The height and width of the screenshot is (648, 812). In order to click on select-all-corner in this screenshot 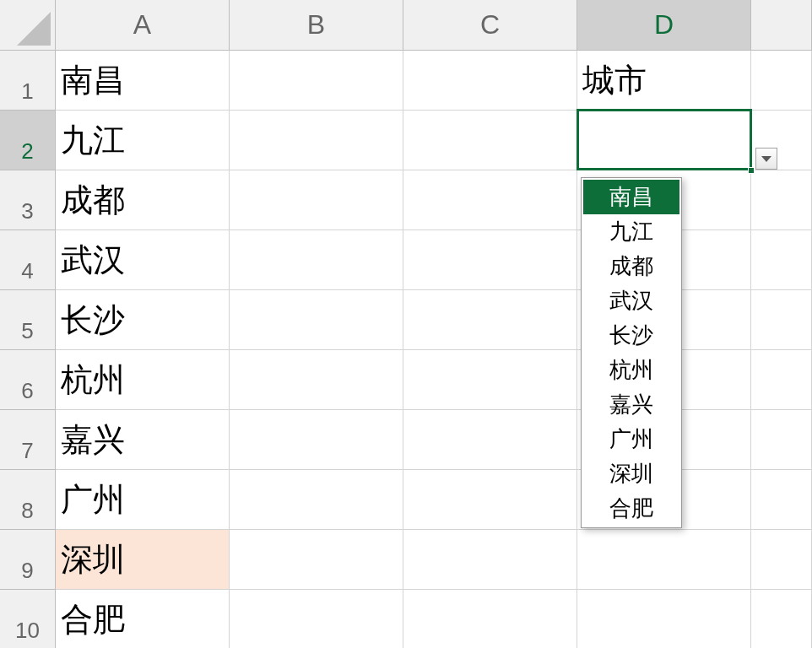, I will do `click(28, 25)`.